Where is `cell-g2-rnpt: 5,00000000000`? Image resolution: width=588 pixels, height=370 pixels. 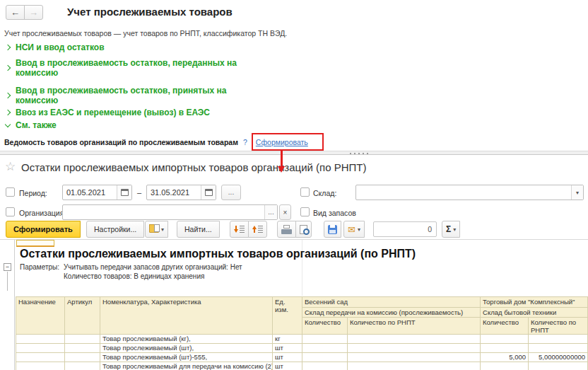 cell-g2-rnpt: 5,00000000000 is located at coordinates (558, 358).